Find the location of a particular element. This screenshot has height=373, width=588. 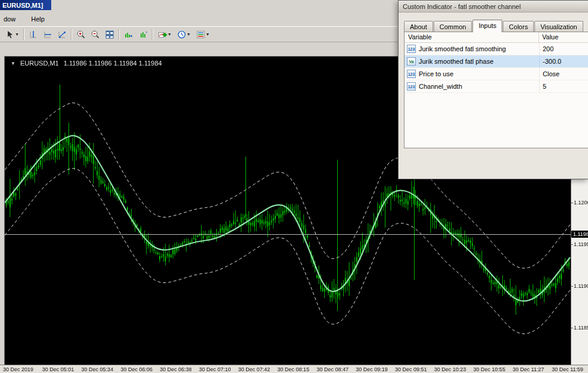

tab-visualization: Visualization is located at coordinates (559, 26).